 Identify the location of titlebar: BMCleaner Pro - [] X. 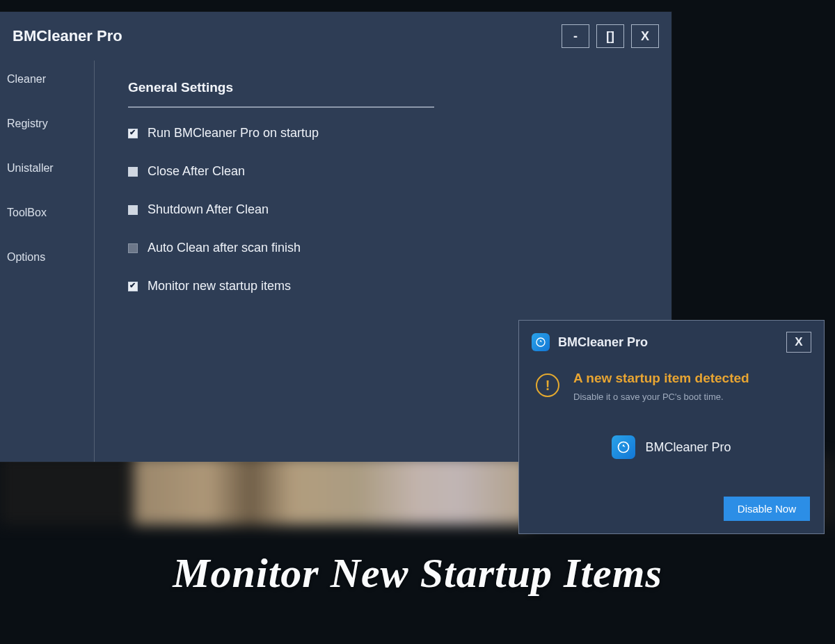
(335, 36).